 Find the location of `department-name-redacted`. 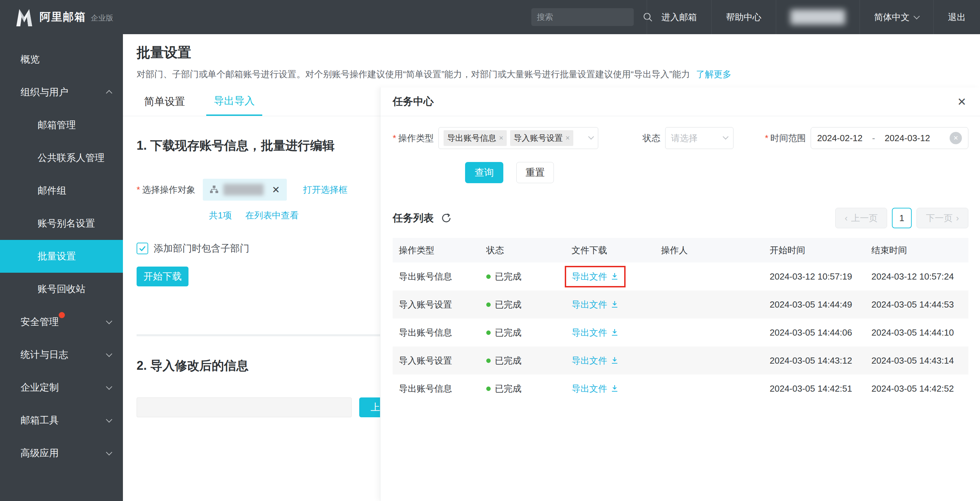

department-name-redacted is located at coordinates (243, 190).